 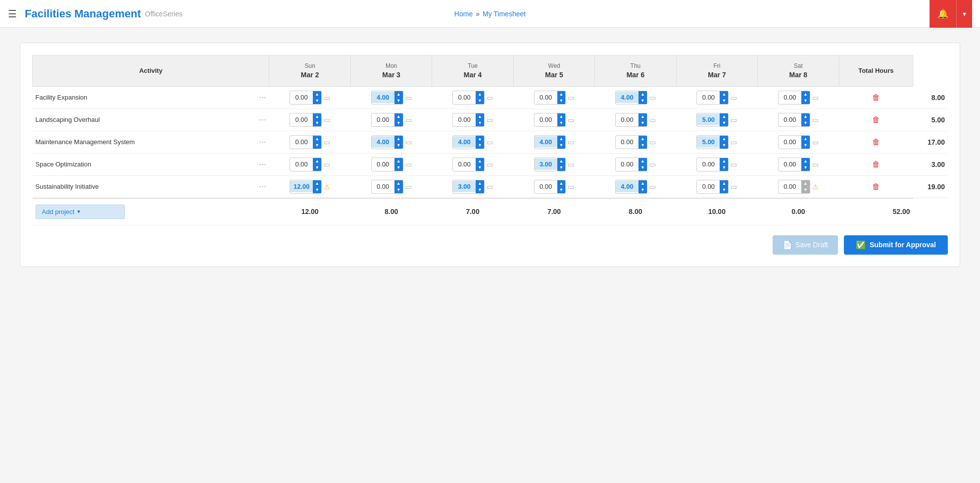 What do you see at coordinates (317, 161) in the screenshot?
I see `spinner-up-r3-c0: ▲` at bounding box center [317, 161].